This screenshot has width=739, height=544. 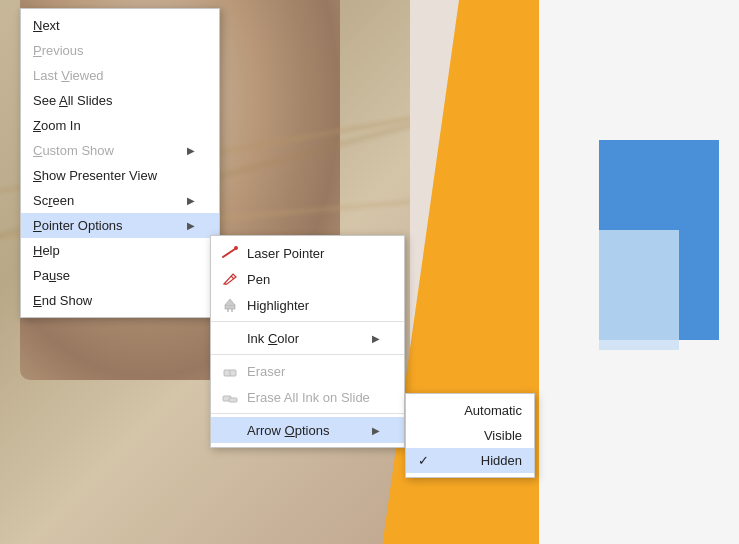 What do you see at coordinates (120, 50) in the screenshot?
I see `menu-item-previous: Previous` at bounding box center [120, 50].